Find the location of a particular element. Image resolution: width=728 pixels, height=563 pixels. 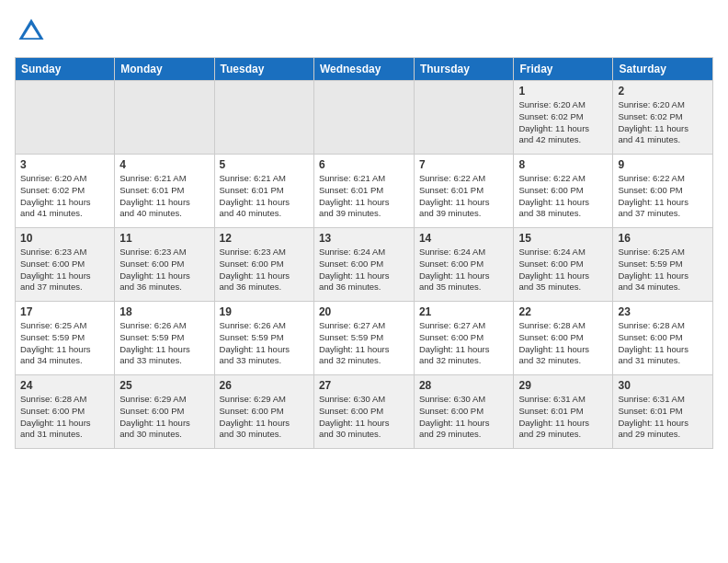

day-number: 17 is located at coordinates (64, 312).